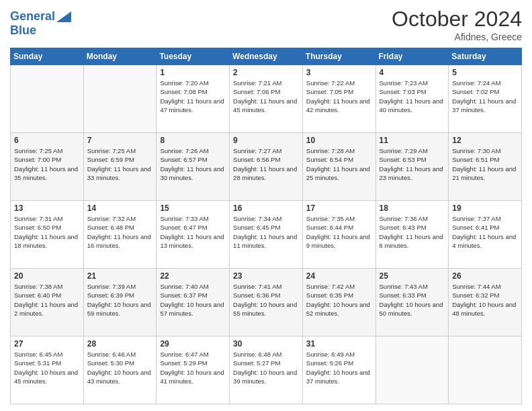  I want to click on calendar-cell: 20Sunrise: 7:38 AM Sunset: 6:40 PM Dayli…, so click(47, 302).